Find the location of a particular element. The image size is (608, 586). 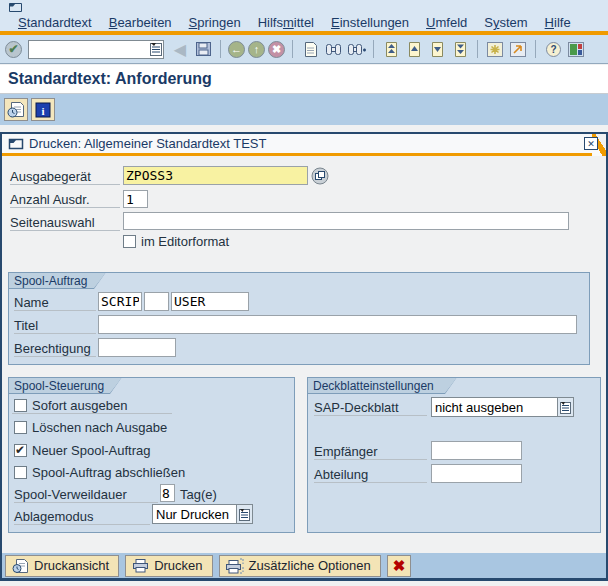

loeschen-label: Löschen nach Ausgabe is located at coordinates (100, 428).